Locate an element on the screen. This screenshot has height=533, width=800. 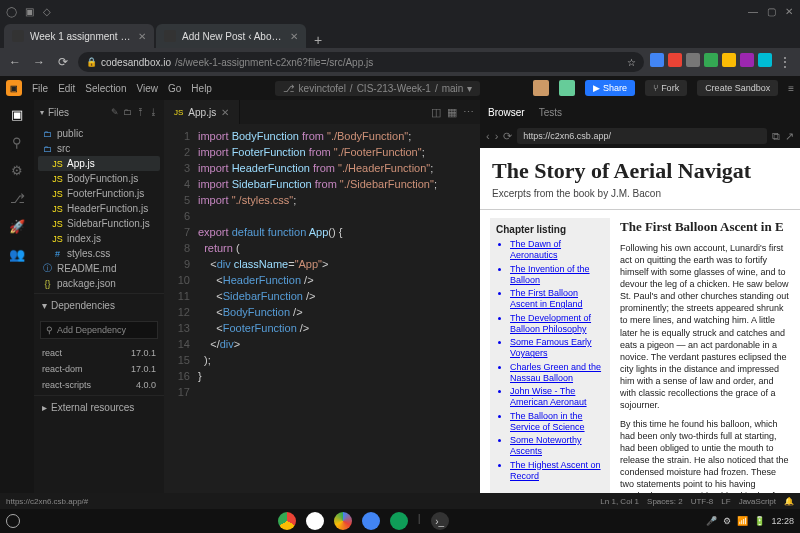
menu-edit: Edit is located at coordinates (66, 88).